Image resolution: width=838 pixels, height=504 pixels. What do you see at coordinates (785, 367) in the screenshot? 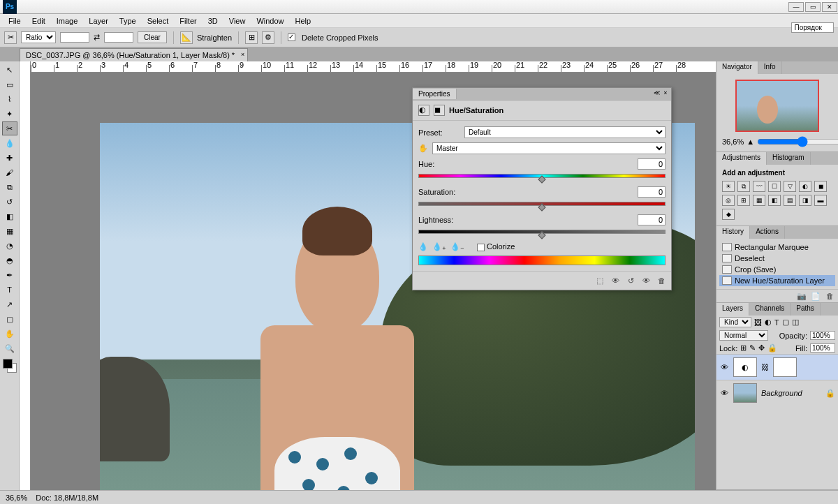
I see `layer-mask-thumb` at bounding box center [785, 367].